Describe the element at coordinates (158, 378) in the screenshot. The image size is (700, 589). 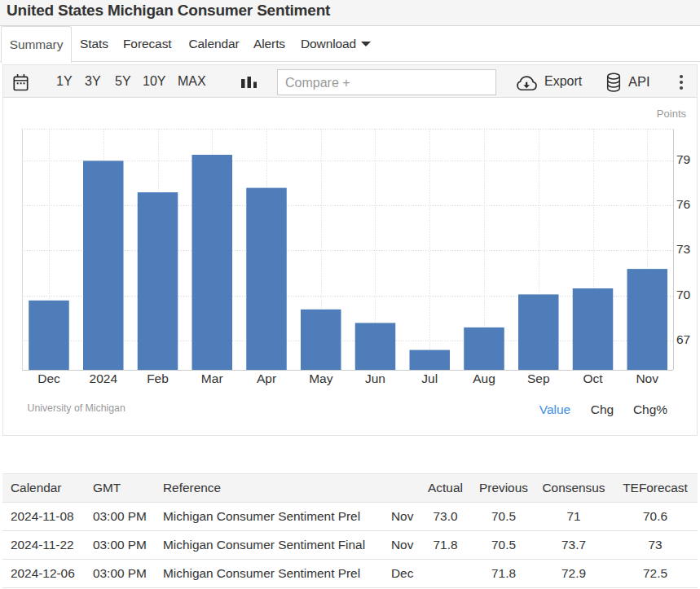
I see `svg-text: Feb` at that location.